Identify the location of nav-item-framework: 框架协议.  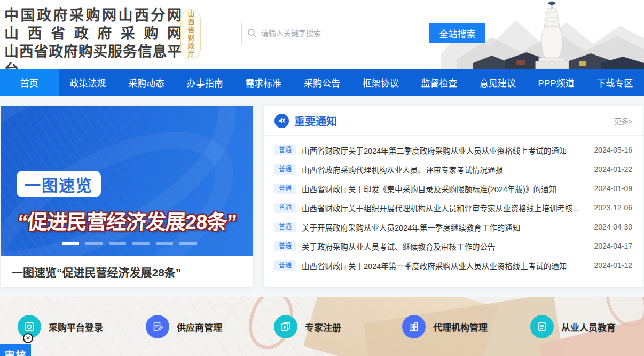
(381, 82).